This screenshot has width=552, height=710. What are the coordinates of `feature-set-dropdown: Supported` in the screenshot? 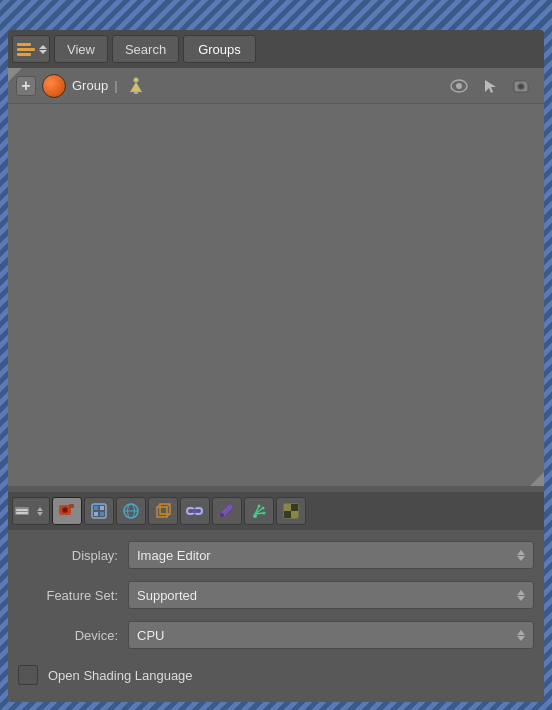 It's located at (331, 595).